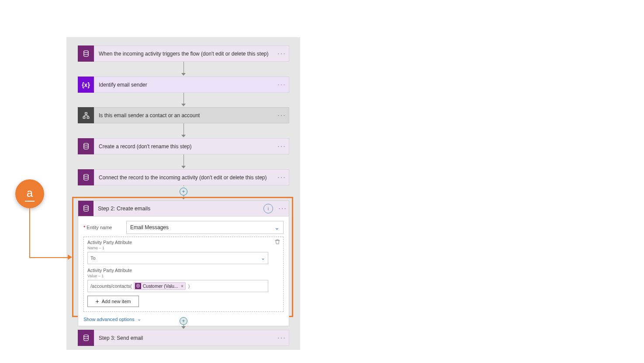 The image size is (644, 363). I want to click on flow-step-send-email: Step 3: Send email ···, so click(184, 338).